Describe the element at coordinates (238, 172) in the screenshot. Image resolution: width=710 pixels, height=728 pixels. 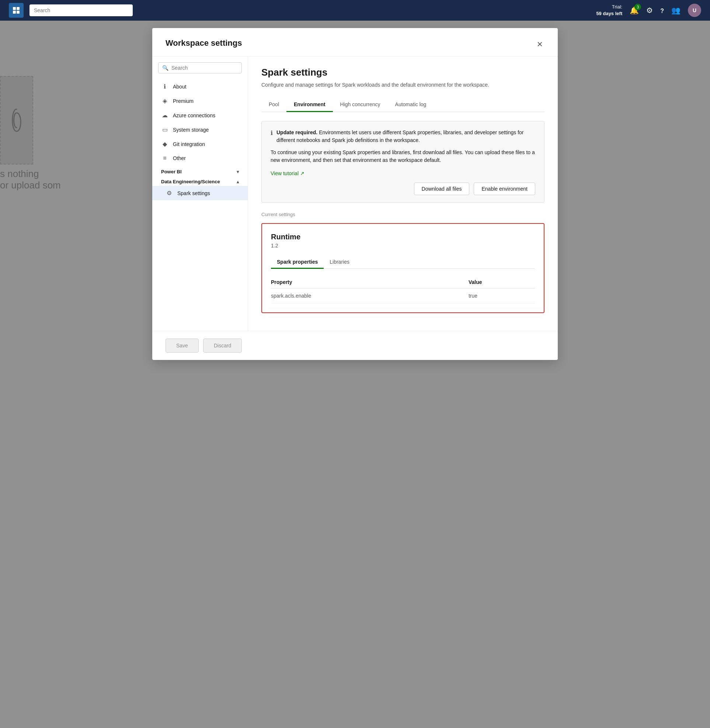
I see `powerbi-chevron-icon: ▾` at that location.